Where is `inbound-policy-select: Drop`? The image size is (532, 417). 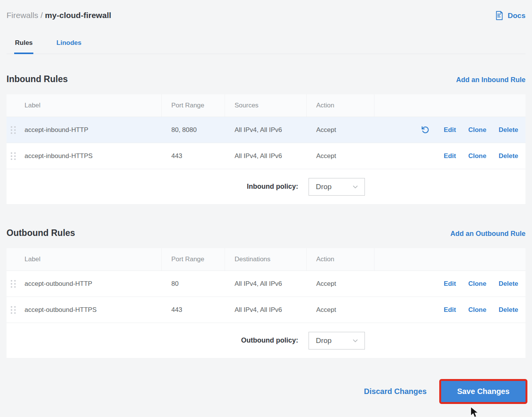 inbound-policy-select: Drop is located at coordinates (337, 187).